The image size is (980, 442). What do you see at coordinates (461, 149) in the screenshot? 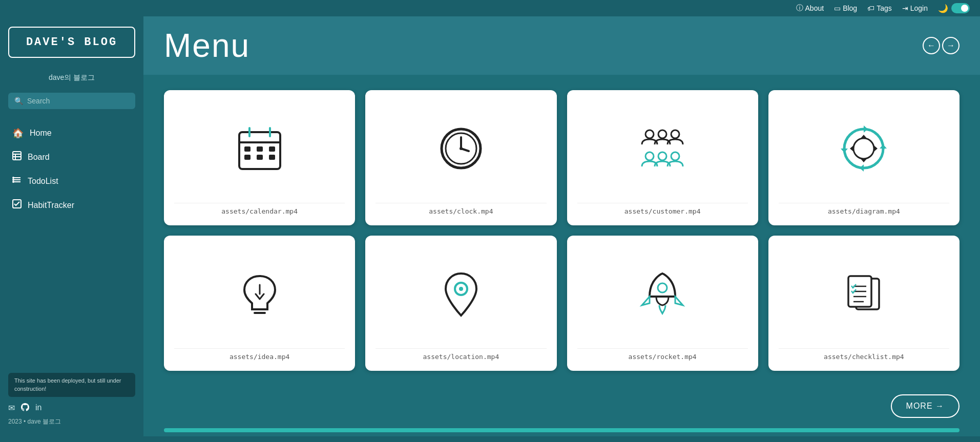
I see `clock-icon` at bounding box center [461, 149].